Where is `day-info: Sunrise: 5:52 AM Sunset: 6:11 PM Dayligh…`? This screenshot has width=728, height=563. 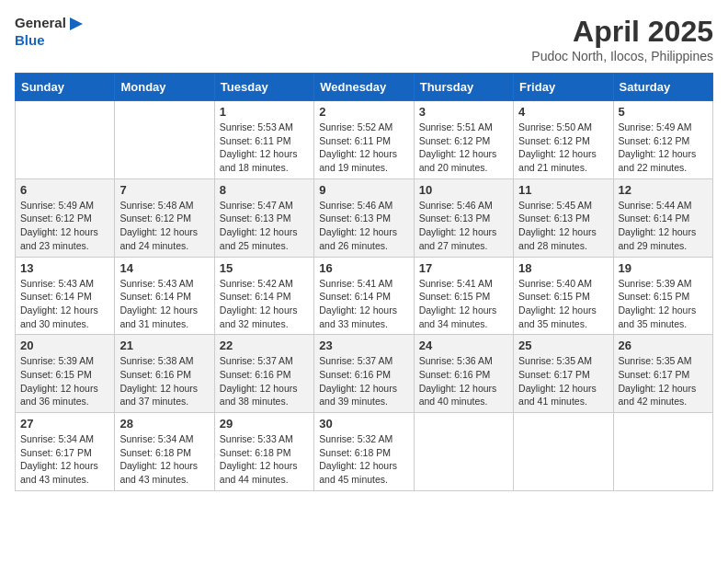
day-info: Sunrise: 5:52 AM Sunset: 6:11 PM Dayligh… is located at coordinates (364, 147).